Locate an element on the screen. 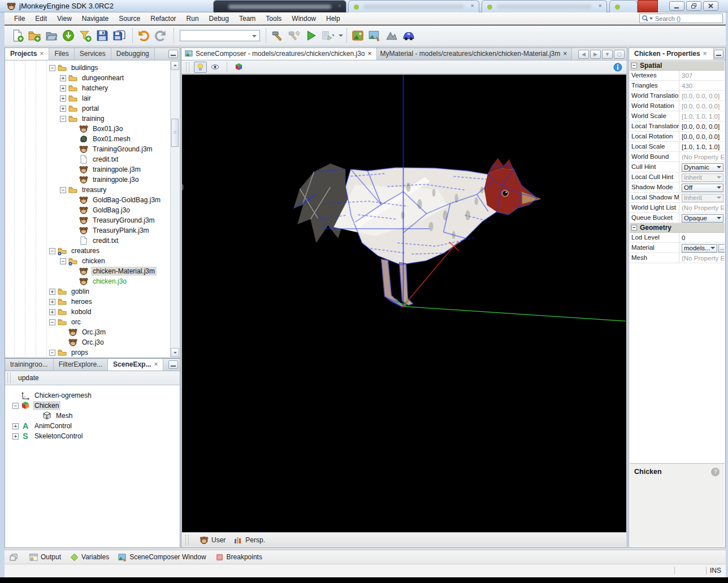 Image resolution: width=728 pixels, height=583 pixels. quick-search is located at coordinates (681, 18).